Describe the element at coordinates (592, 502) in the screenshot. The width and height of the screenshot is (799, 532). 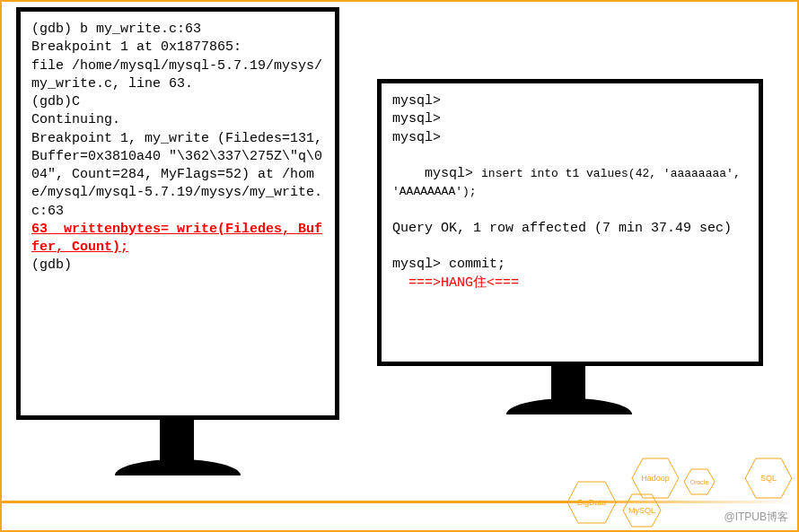
I see `hex-bigdata: BigData` at that location.